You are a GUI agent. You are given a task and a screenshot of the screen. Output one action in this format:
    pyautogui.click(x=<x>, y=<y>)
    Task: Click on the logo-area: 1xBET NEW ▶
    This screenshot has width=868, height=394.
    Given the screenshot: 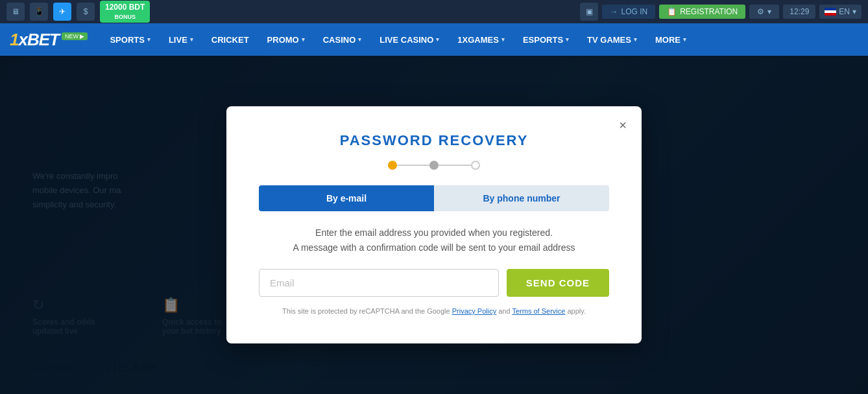 What is the action you would take?
    pyautogui.click(x=49, y=40)
    